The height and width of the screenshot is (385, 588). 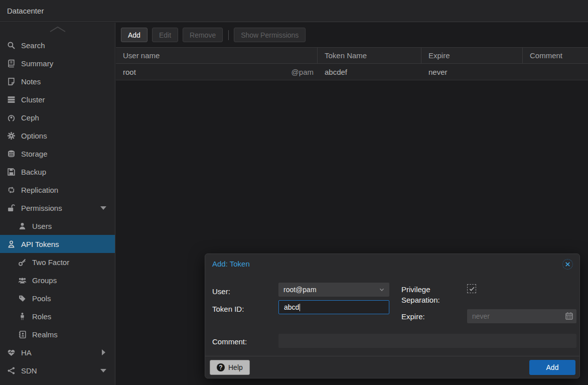 I want to click on gear-icon, so click(x=11, y=136).